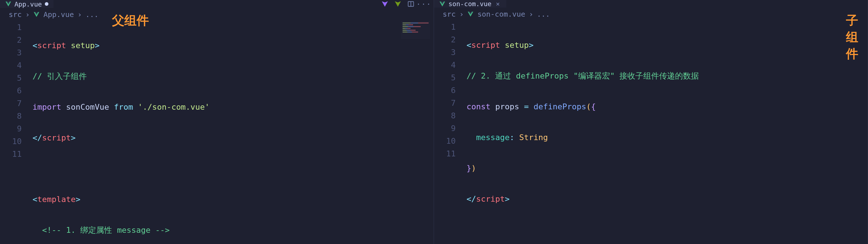 This screenshot has height=244, width=868. What do you see at coordinates (47, 4) in the screenshot?
I see `modified-indicator-icon` at bounding box center [47, 4].